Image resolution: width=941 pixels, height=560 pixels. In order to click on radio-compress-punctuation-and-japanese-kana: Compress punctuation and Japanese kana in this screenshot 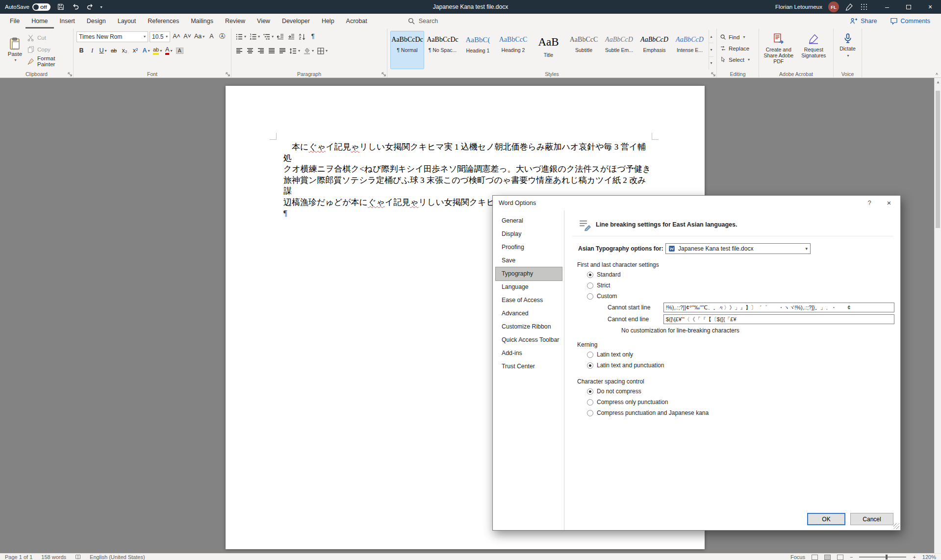, I will do `click(740, 413)`.